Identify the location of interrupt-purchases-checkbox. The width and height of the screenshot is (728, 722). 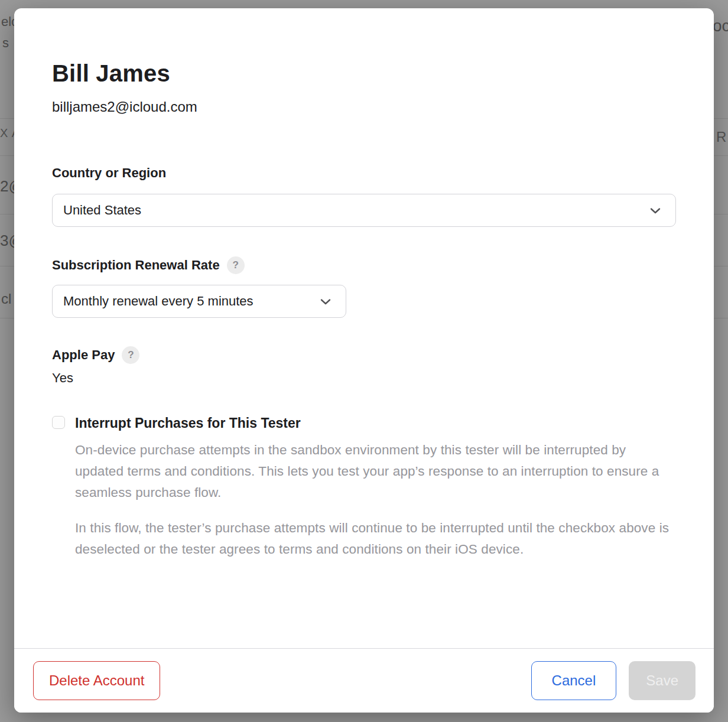
(58, 422).